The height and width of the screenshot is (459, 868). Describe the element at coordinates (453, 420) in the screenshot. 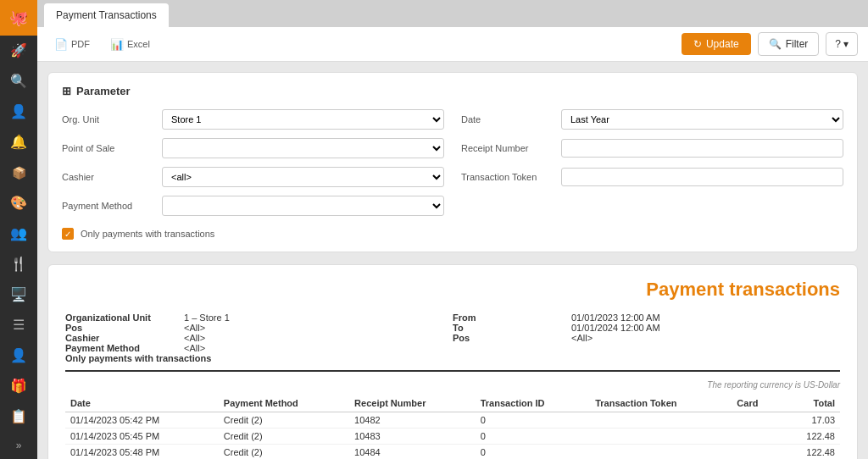

I see `table-row: 01/14/2023 05:42 PM Credit (2) 10482 0 1…` at that location.